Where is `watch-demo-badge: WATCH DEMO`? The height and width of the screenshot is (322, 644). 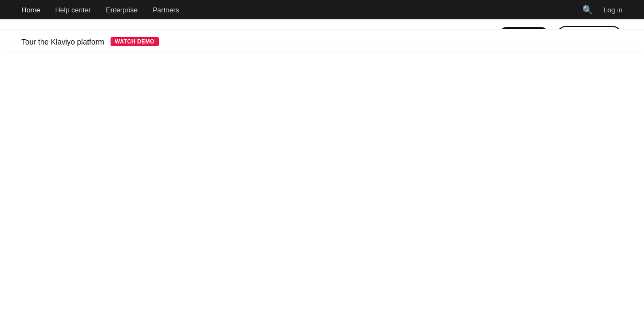 watch-demo-badge: WATCH DEMO is located at coordinates (135, 42).